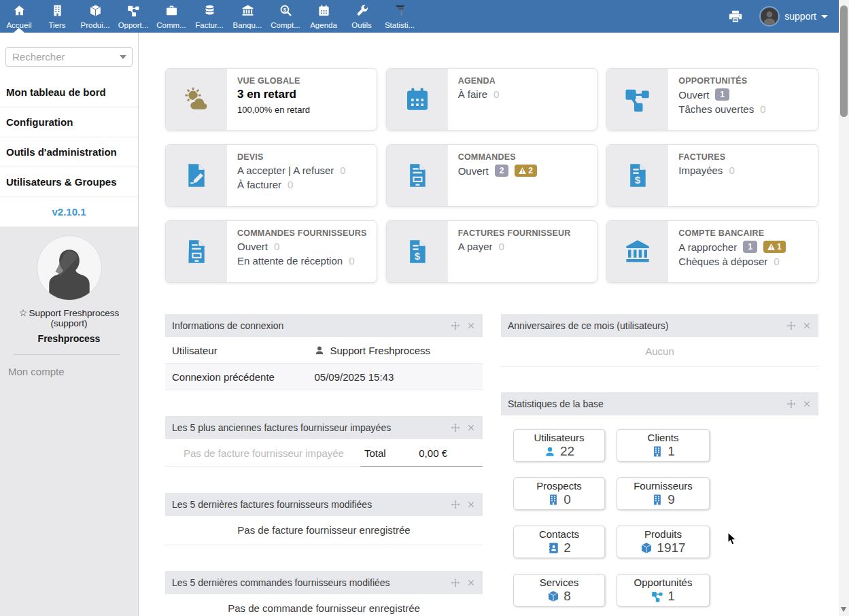 This screenshot has height=616, width=849. Describe the element at coordinates (285, 16) in the screenshot. I see `nav-item-comptabilite: $ Compt...` at that location.